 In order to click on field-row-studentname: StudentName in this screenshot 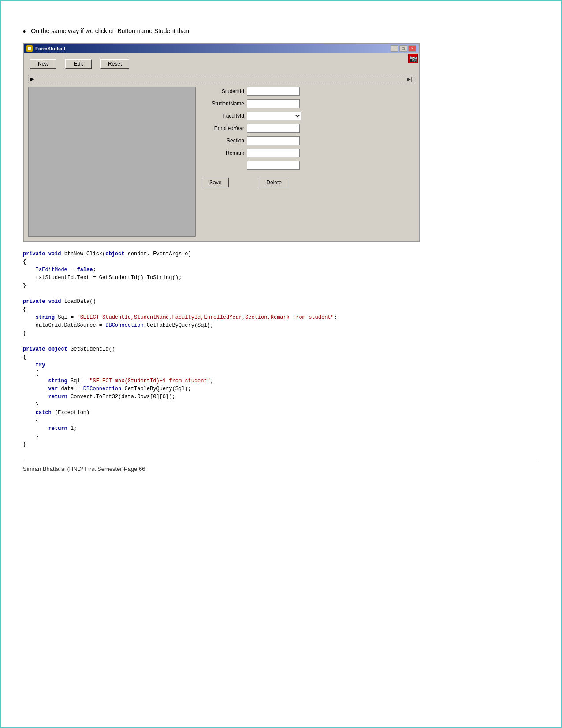, I will do `click(307, 104)`.